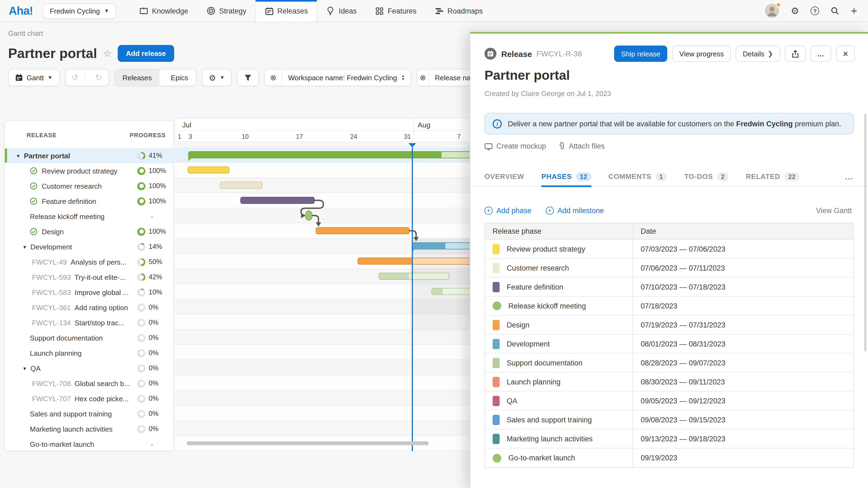 This screenshot has width=868, height=488. Describe the element at coordinates (795, 54) in the screenshot. I see `share-button` at that location.